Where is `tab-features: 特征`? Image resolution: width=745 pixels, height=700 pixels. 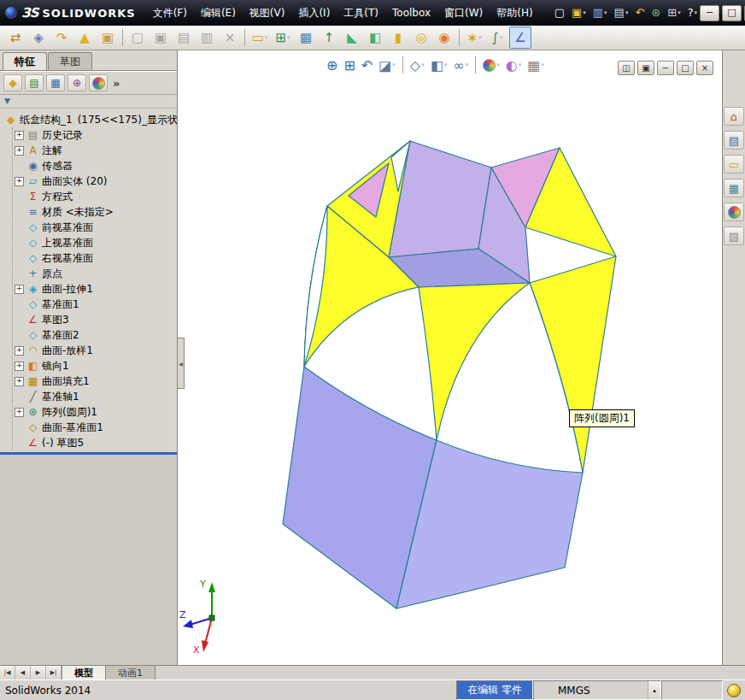 tab-features: 特征 is located at coordinates (25, 62).